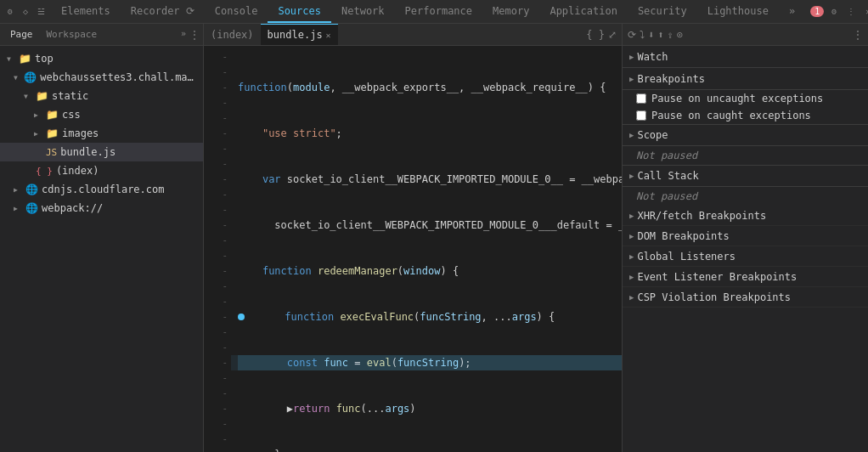 The image size is (868, 452). Describe the element at coordinates (217, 249) in the screenshot. I see `line-numbers: ----- ----- ----- ----- ----- ----- -` at that location.